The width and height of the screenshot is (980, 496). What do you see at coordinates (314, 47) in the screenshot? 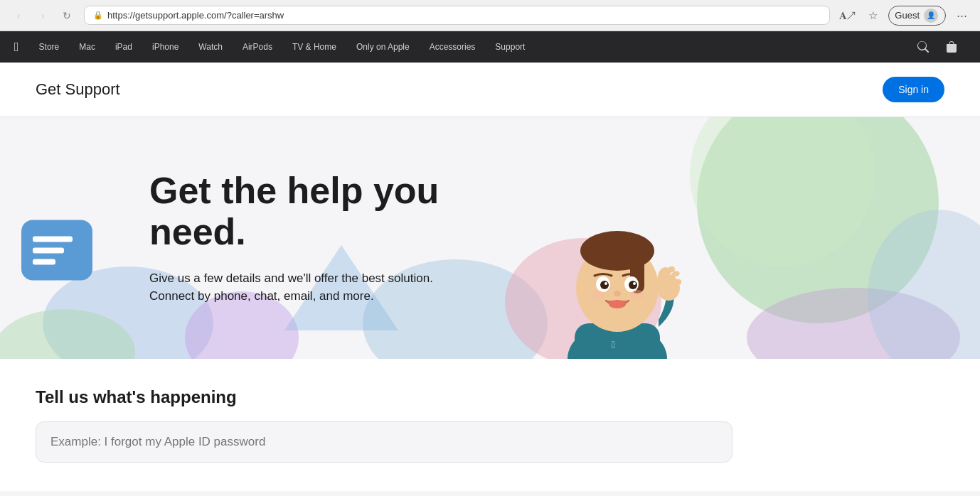
I see `nav-item-tv-home: TV & Home` at bounding box center [314, 47].